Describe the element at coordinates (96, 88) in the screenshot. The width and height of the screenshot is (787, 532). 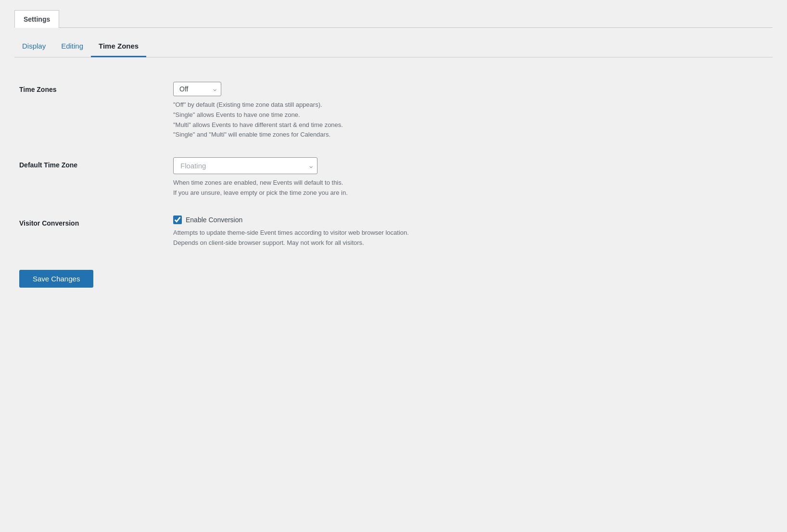
I see `time-zones-label: Time Zones` at that location.